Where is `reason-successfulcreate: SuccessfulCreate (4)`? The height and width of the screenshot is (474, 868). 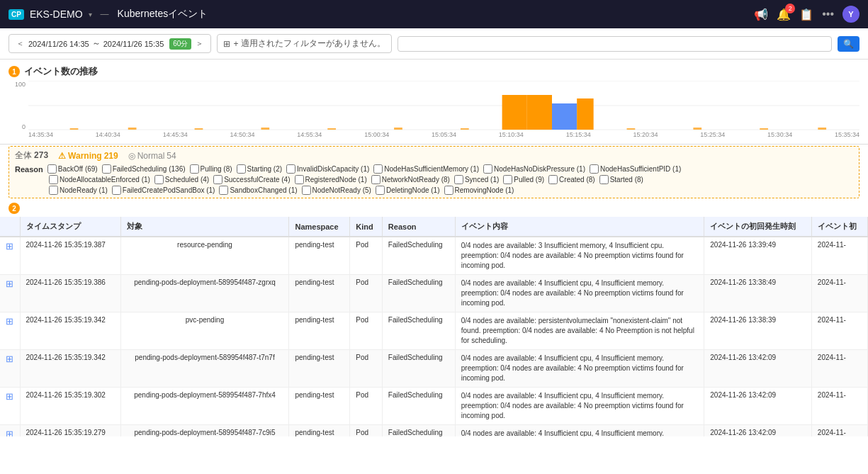 reason-successfulcreate: SuccessfulCreate (4) is located at coordinates (252, 180).